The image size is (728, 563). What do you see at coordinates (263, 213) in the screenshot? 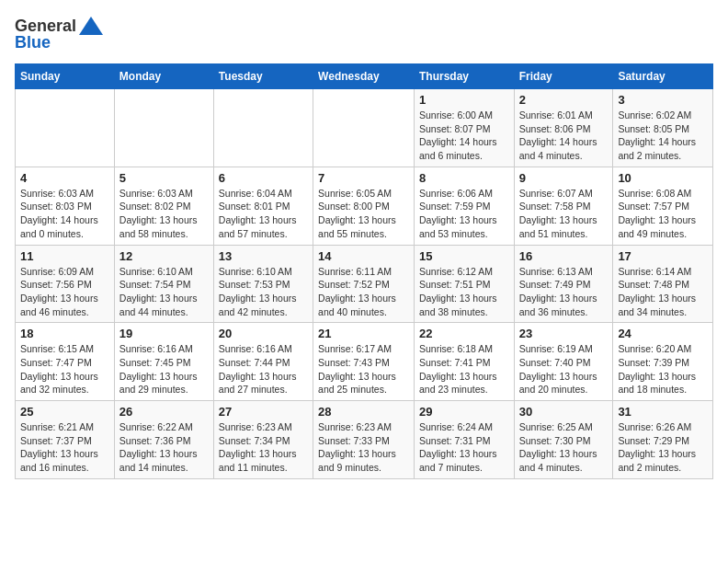
I see `day-info: Sunrise: 6:04 AM Sunset: 8:01 PM Dayligh…` at bounding box center [263, 213].